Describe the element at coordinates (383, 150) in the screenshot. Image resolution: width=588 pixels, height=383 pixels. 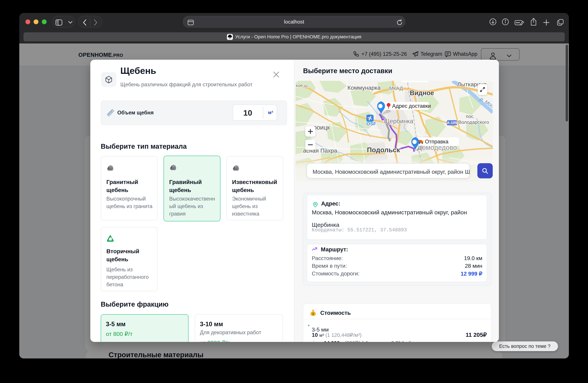
I see `svg-text: Подольск` at that location.